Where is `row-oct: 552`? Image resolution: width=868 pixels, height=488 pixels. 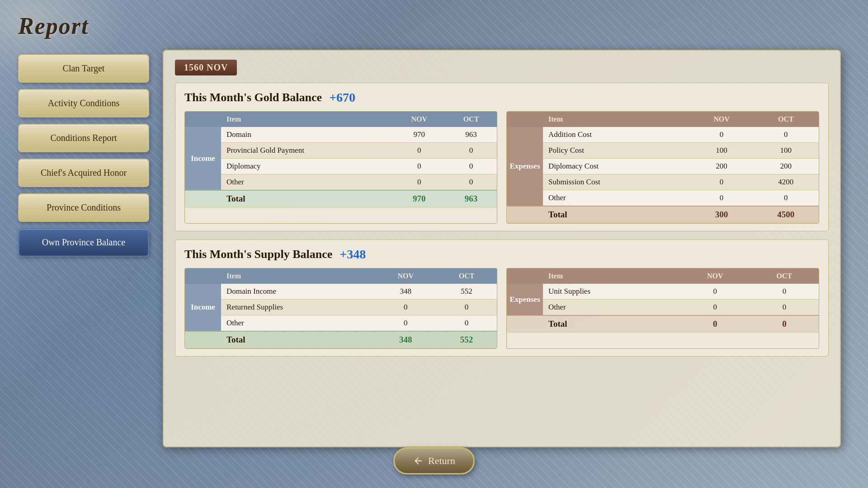 row-oct: 552 is located at coordinates (467, 292).